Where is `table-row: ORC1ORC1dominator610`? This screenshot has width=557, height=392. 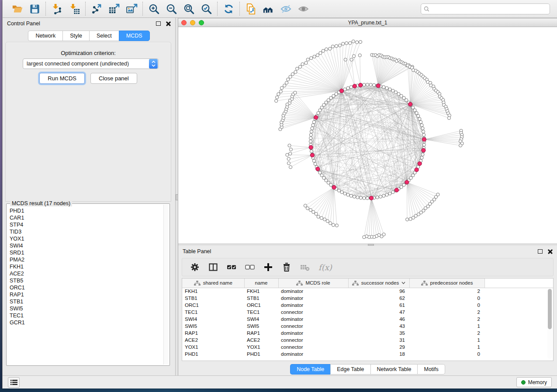 table-row: ORC1ORC1dominator610 is located at coordinates (368, 305).